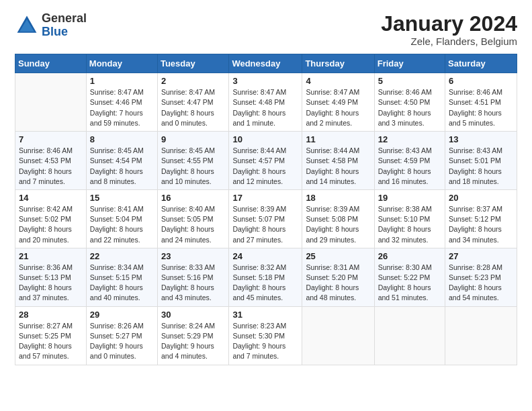 The width and height of the screenshot is (532, 411). What do you see at coordinates (481, 107) in the screenshot?
I see `day-detail: Sunrise: 8:46 AM Sunset: 4:51 PM Dayligh…` at bounding box center [481, 107].